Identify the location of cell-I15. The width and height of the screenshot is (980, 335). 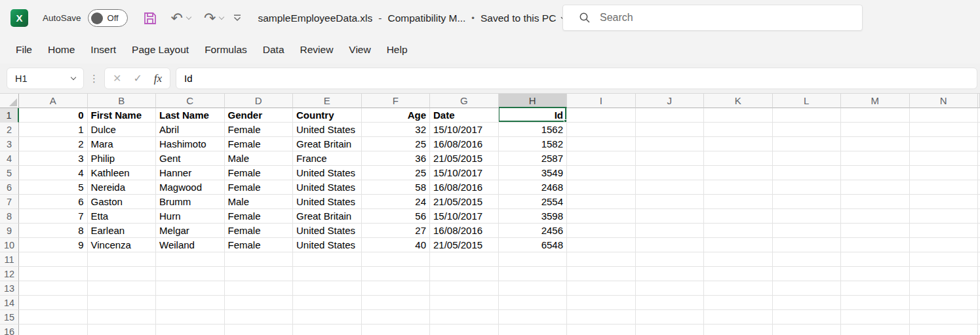
(602, 317).